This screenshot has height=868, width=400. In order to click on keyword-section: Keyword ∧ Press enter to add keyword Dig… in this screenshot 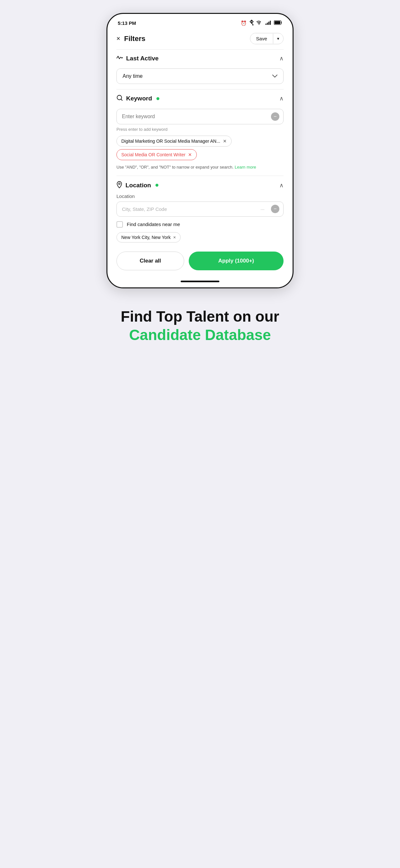, I will do `click(200, 130)`.